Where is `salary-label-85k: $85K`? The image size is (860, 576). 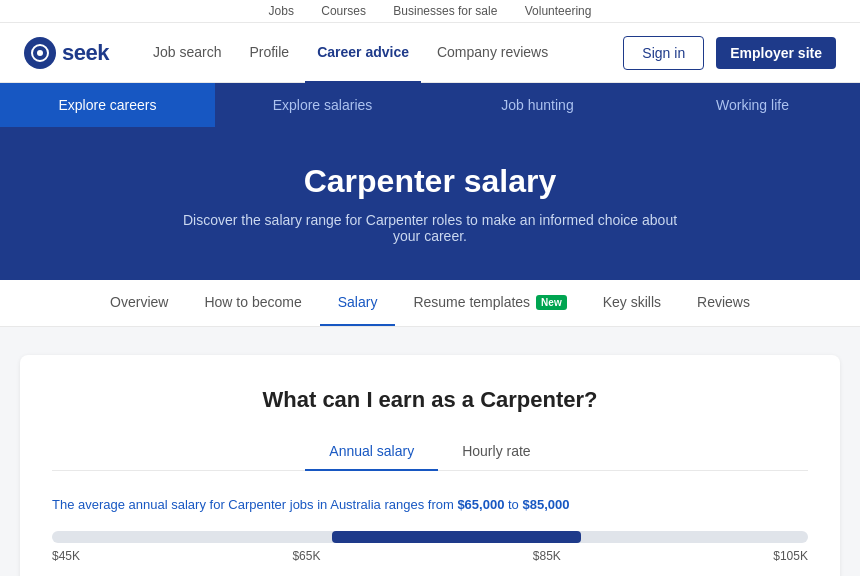 salary-label-85k: $85K is located at coordinates (547, 556).